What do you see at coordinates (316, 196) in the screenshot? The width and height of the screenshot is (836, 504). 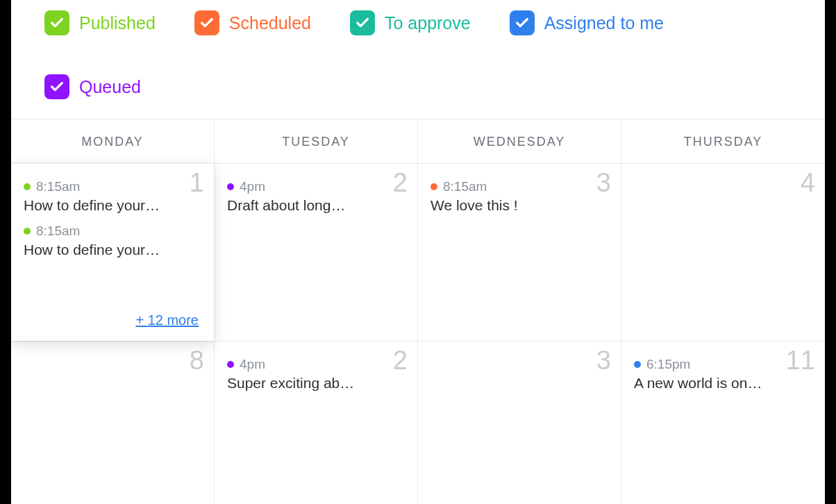 I see `events-list: 4pmDraft about long…` at bounding box center [316, 196].